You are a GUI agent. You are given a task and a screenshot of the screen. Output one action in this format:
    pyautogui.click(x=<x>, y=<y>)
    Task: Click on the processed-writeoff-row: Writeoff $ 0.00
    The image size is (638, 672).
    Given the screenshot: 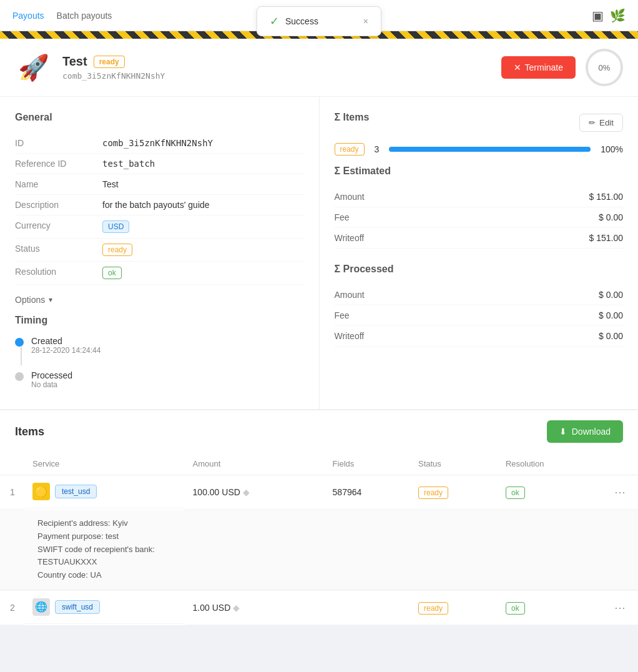 What is the action you would take?
    pyautogui.click(x=479, y=336)
    